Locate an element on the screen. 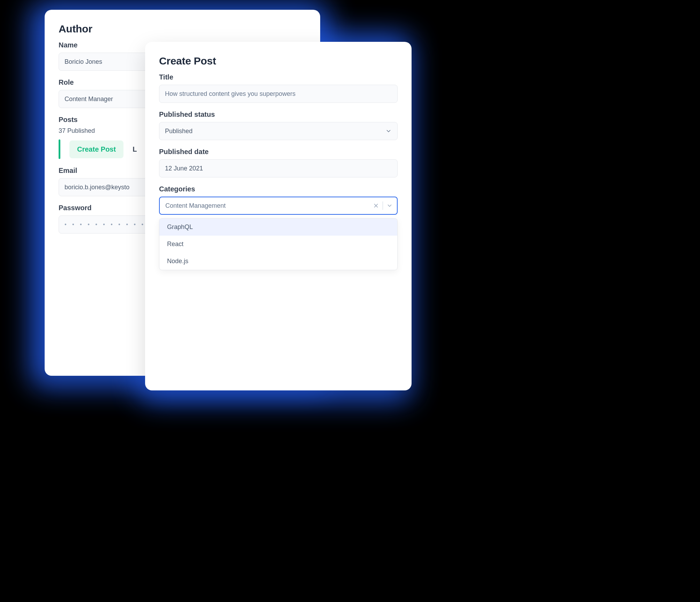  date-input: 12 June 2021 is located at coordinates (278, 168).